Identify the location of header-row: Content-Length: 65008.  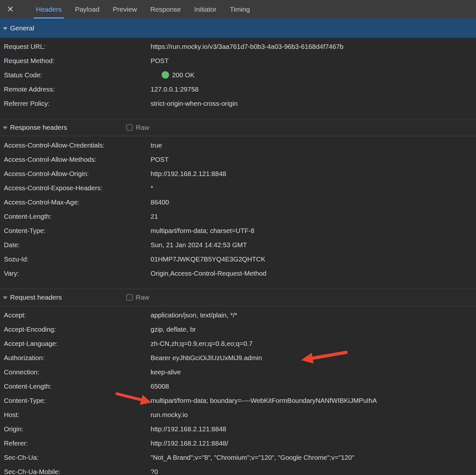
(238, 386).